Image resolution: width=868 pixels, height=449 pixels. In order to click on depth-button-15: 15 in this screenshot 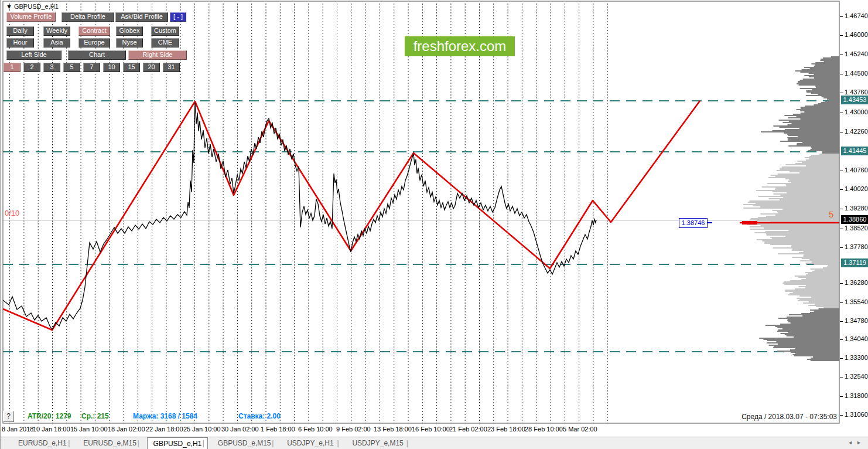, I will do `click(131, 67)`.